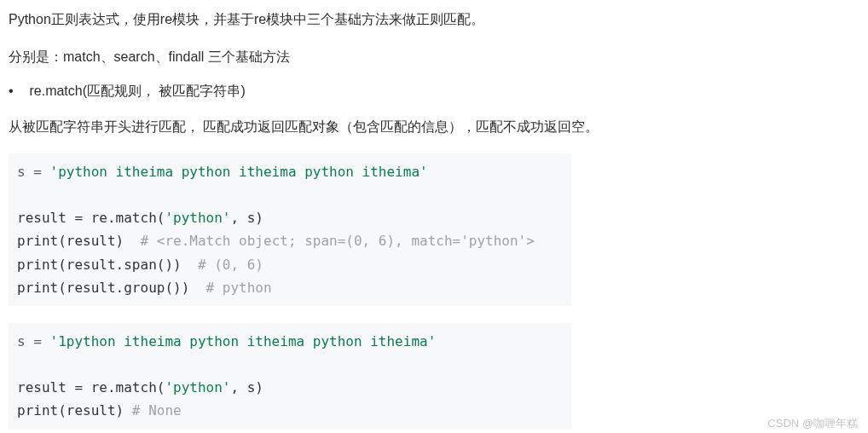 The image size is (868, 433). I want to click on bullet-text: re.match(匹配规则， 被匹配字符串), so click(136, 90).